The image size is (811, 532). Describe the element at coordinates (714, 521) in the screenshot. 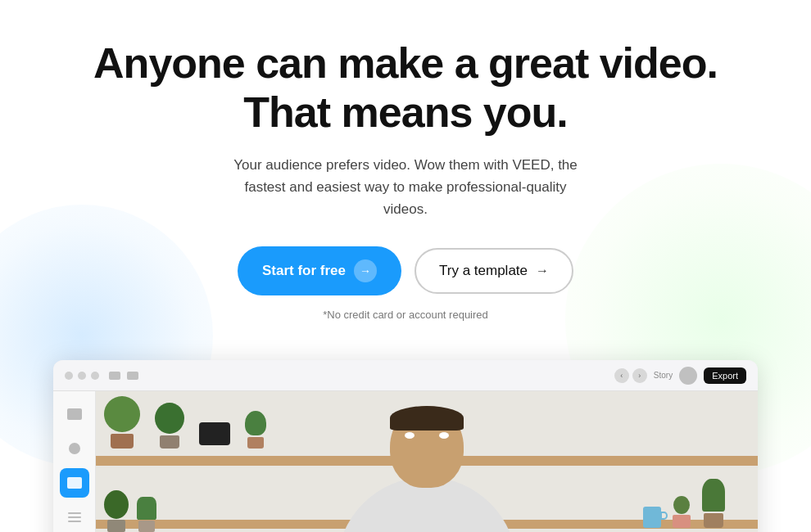

I see `tall-plant-pot` at that location.